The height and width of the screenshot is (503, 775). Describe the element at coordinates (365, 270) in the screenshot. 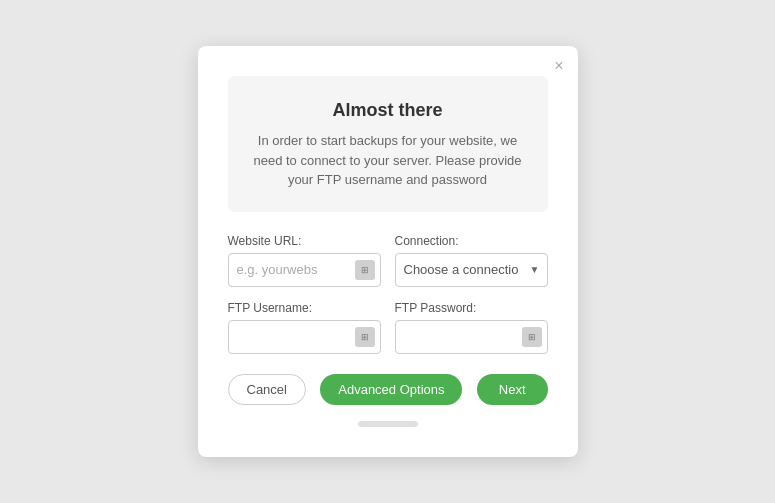

I see `website-url-icon: ⊞` at that location.